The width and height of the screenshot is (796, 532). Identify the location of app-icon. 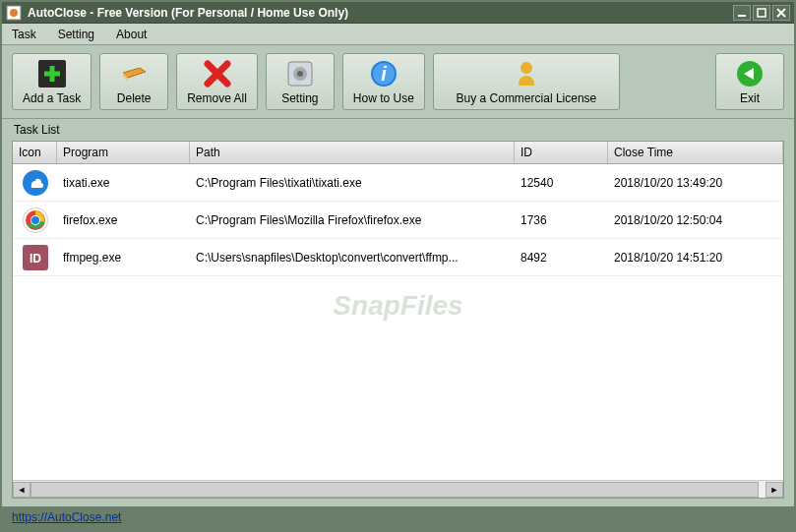
(14, 13).